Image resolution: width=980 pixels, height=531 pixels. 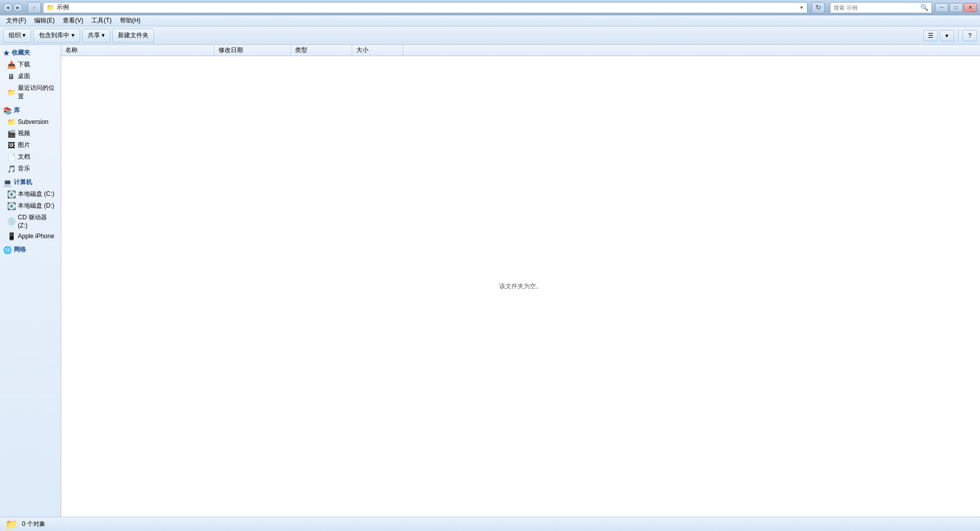 What do you see at coordinates (31, 77) in the screenshot?
I see `sidebar-item-desktop: 🖥 桌面` at bounding box center [31, 77].